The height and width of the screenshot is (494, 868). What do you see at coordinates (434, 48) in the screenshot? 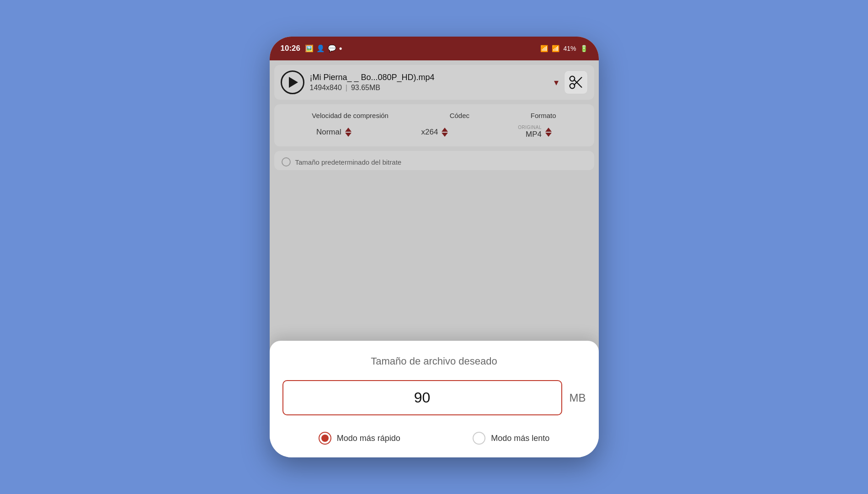
I see `status-bar: 10:26 🖼️ 👤 💬 • 📶 📶 41% 🔋` at bounding box center [434, 48].